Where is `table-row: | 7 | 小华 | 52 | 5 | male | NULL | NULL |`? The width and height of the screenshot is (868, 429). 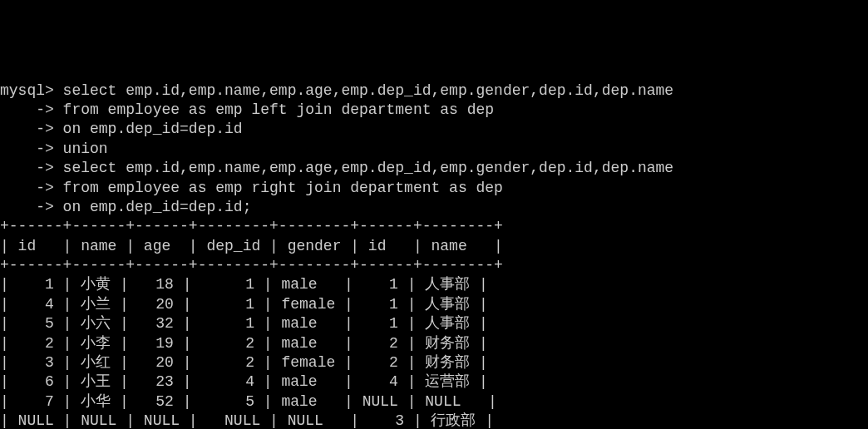 table-row: | 7 | 小华 | 52 | 5 | male | NULL | NULL | is located at coordinates (249, 402).